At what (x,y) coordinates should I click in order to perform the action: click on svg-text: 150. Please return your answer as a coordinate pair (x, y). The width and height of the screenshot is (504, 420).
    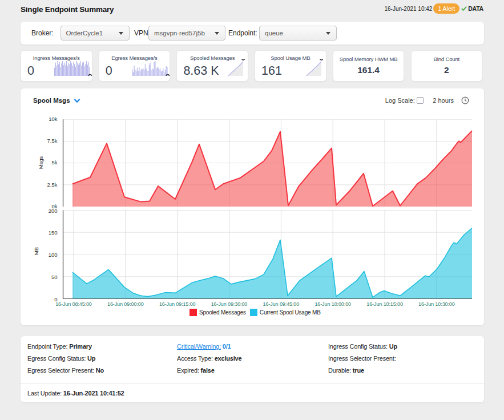
    Looking at the image, I should click on (53, 233).